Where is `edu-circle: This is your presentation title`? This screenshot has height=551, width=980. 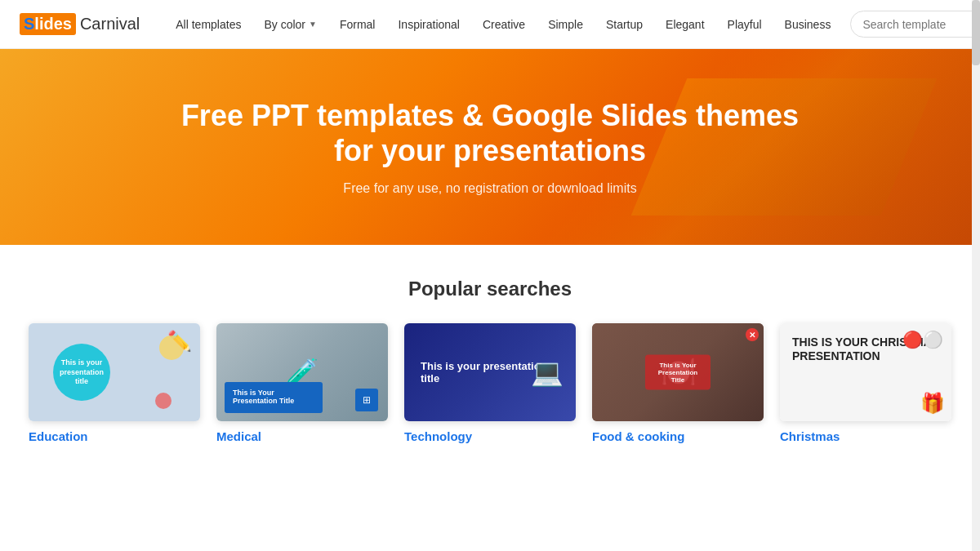 edu-circle: This is your presentation title is located at coordinates (82, 372).